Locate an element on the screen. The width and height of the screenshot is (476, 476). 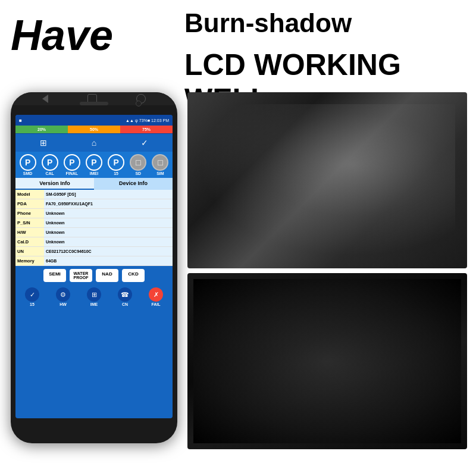
p-imei-circle: P is located at coordinates (94, 162).